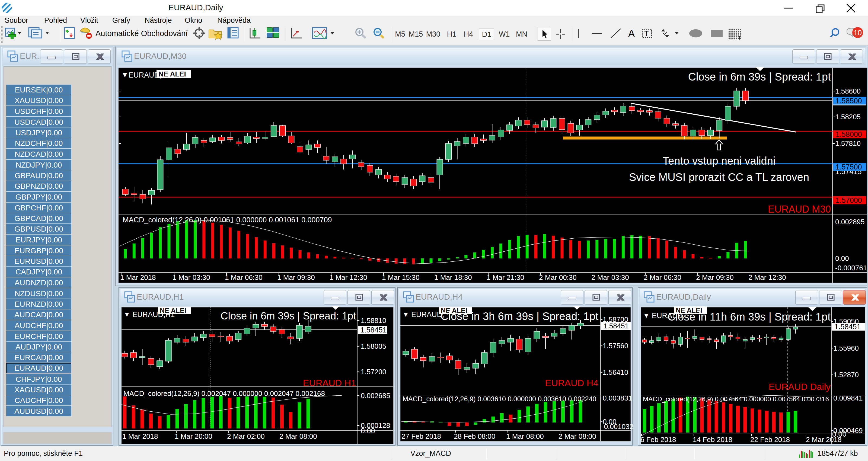 Image resolution: width=868 pixels, height=461 pixels. Describe the element at coordinates (850, 222) in the screenshot. I see `svg-text: 0.002895` at that location.